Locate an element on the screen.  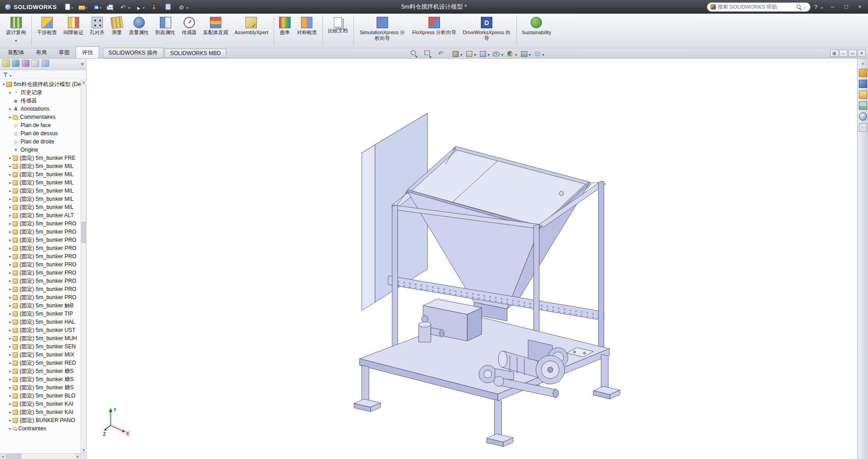
tree-item: (固定) BUNKER PANO is located at coordinates (40, 420).